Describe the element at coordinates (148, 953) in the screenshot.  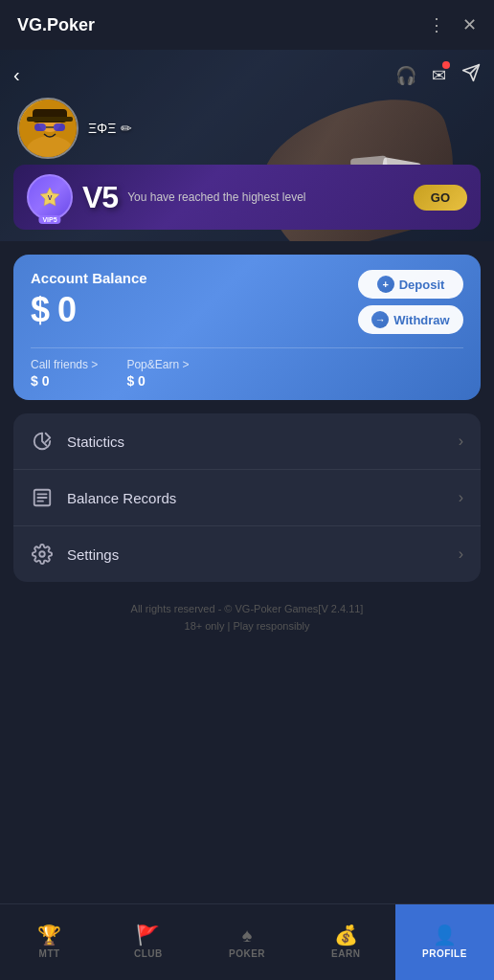
I see `club-label: CLUB` at that location.